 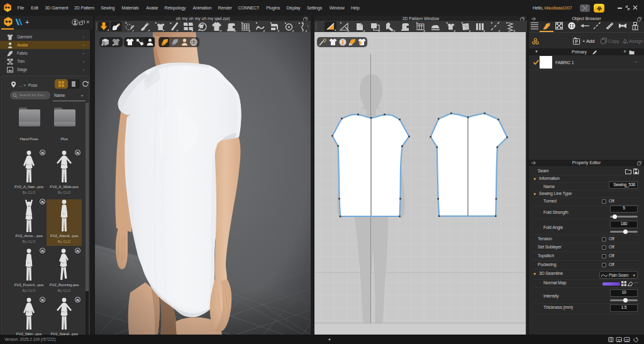 What do you see at coordinates (628, 340) in the screenshot?
I see `svg-text: 2D` at bounding box center [628, 340].